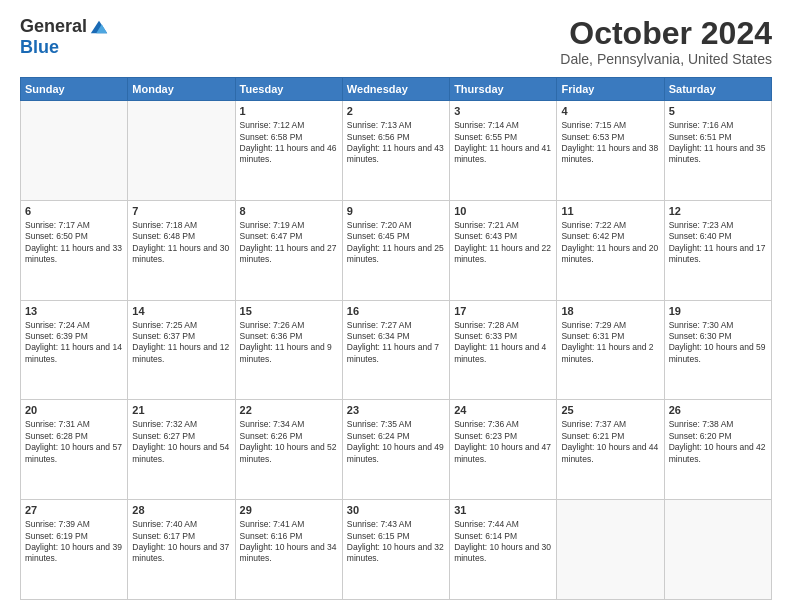 Image resolution: width=792 pixels, height=612 pixels. What do you see at coordinates (504, 151) in the screenshot?
I see `table-cell: 3Sunrise: 7:14 AMSunset: 6:55 PMDaylight…` at bounding box center [504, 151].